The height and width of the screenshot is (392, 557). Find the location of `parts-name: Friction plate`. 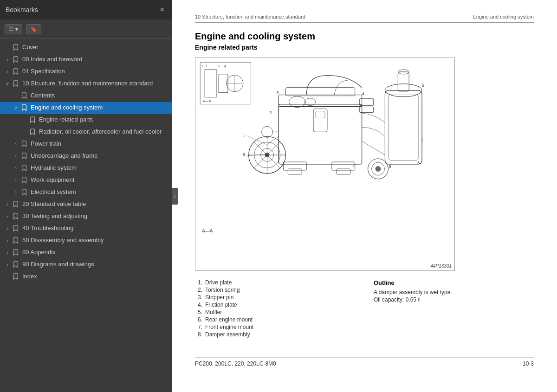

parts-name: Friction plate is located at coordinates (221, 305).